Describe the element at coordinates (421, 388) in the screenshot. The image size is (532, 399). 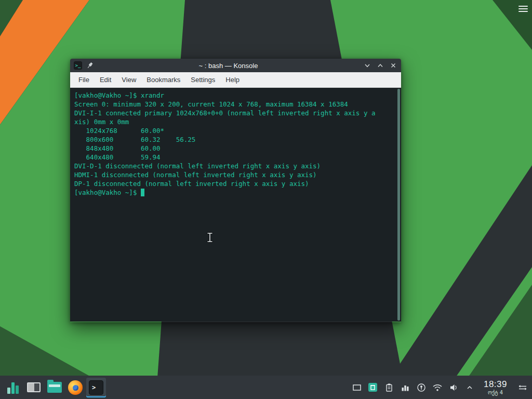
I see `keyring-icon` at that location.